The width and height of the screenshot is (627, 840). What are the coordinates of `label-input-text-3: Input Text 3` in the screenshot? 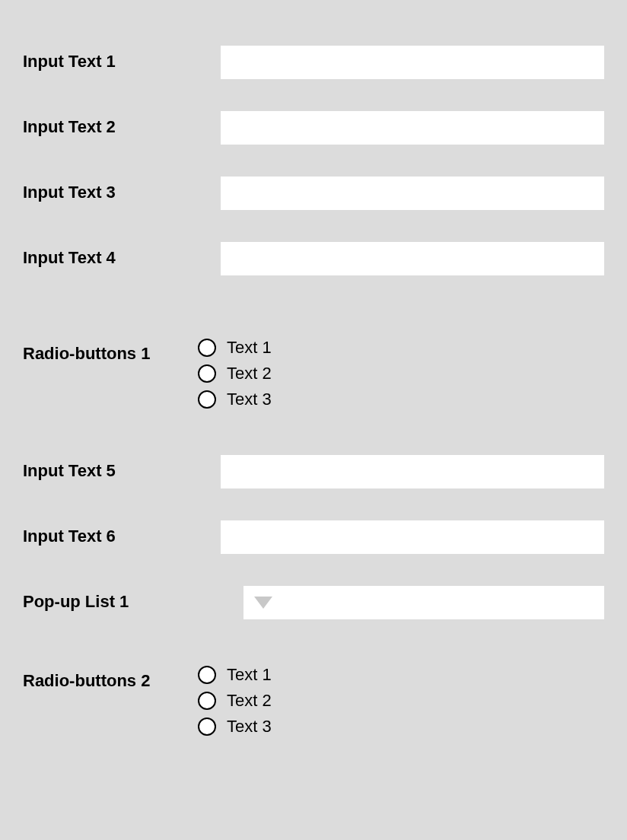 It's located at (122, 189).